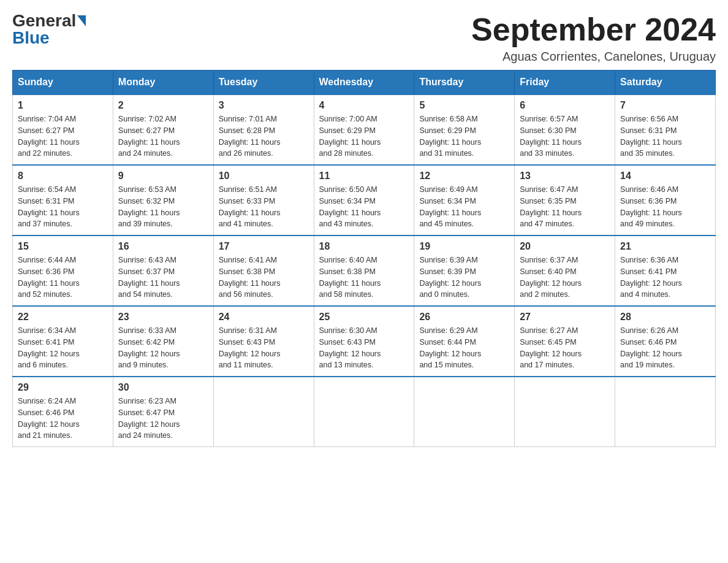 The width and height of the screenshot is (728, 563). What do you see at coordinates (665, 136) in the screenshot?
I see `day-info: Sunrise: 6:56 AM Sunset: 6:31 PM Dayligh…` at bounding box center [665, 136].